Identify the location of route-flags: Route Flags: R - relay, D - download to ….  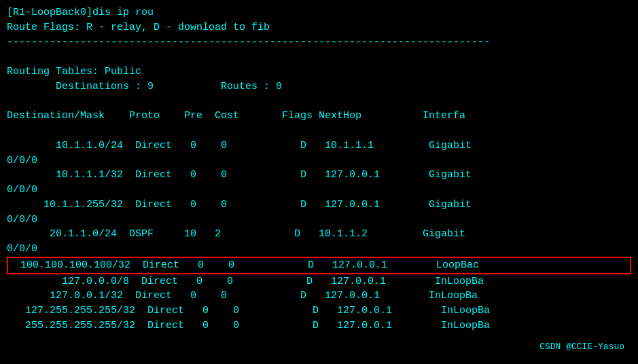
(319, 28).